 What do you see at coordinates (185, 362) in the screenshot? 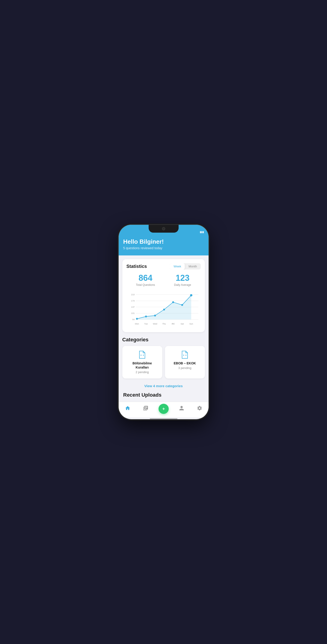
I see `category-card-2: EBOB – EKOK 3 pending` at bounding box center [185, 362].